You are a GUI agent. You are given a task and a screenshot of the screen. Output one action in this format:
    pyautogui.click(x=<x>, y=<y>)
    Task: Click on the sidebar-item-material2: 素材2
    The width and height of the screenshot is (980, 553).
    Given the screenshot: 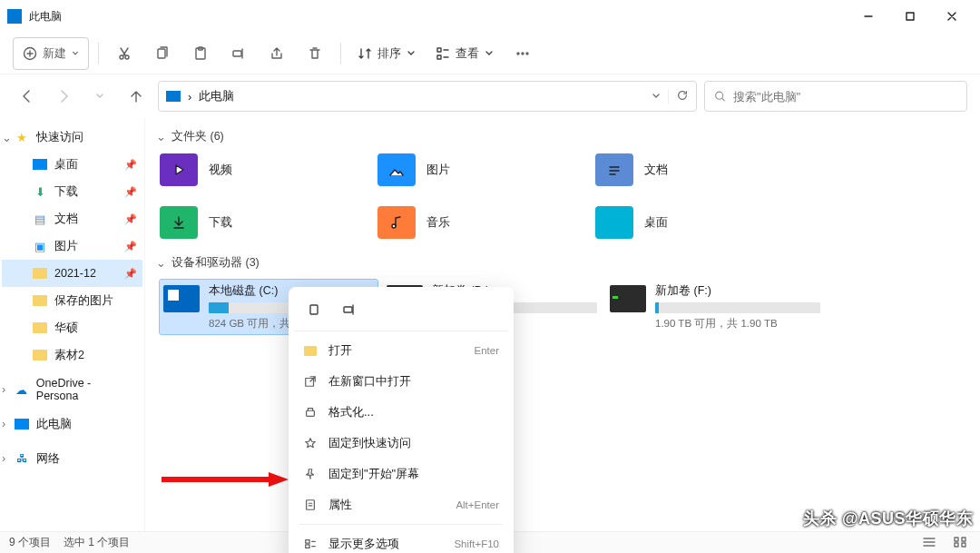 What is the action you would take?
    pyautogui.click(x=73, y=355)
    